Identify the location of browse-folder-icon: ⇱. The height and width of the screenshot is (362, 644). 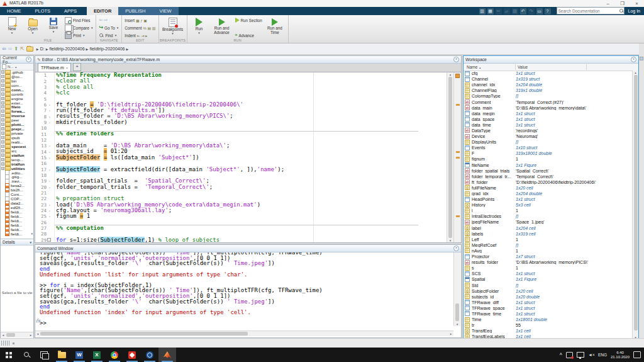
(23, 49).